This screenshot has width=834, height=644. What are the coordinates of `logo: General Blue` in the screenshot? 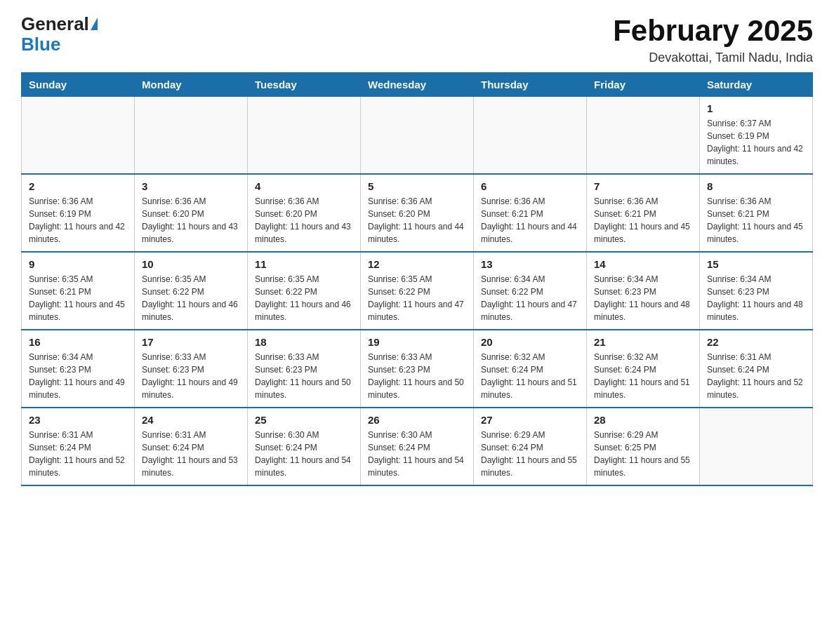 It's located at (59, 34).